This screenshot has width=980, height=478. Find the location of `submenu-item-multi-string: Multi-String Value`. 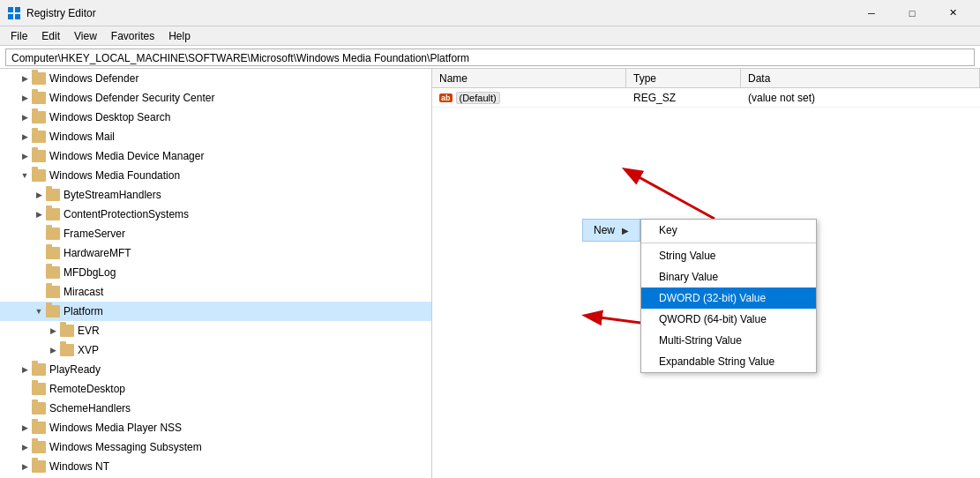

submenu-item-multi-string: Multi-String Value is located at coordinates (729, 340).